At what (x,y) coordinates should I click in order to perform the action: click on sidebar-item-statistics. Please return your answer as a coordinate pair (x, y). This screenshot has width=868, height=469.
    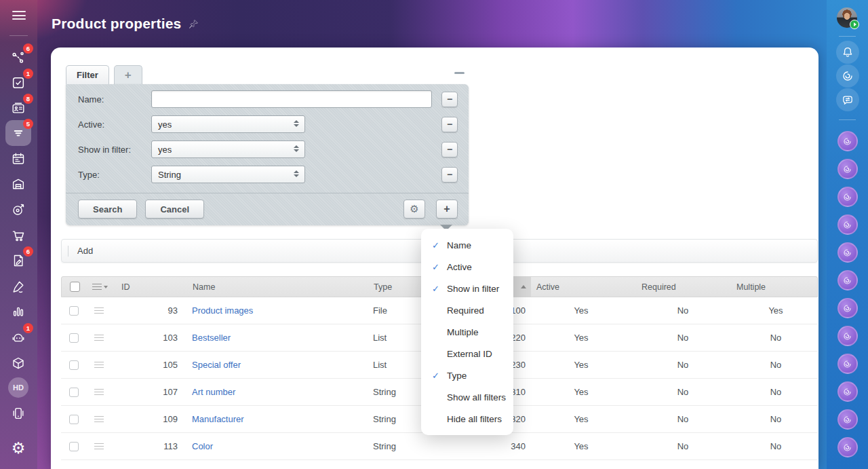
    Looking at the image, I should click on (18, 312).